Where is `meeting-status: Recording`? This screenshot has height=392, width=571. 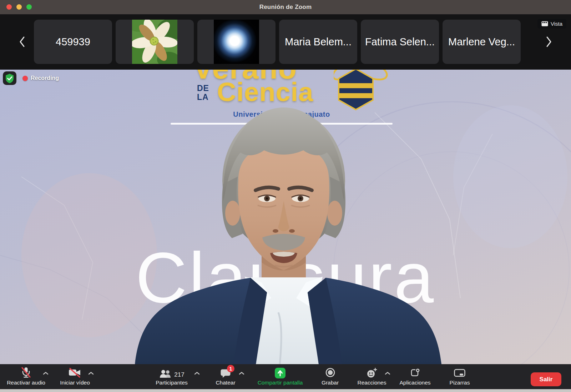 meeting-status: Recording is located at coordinates (31, 78).